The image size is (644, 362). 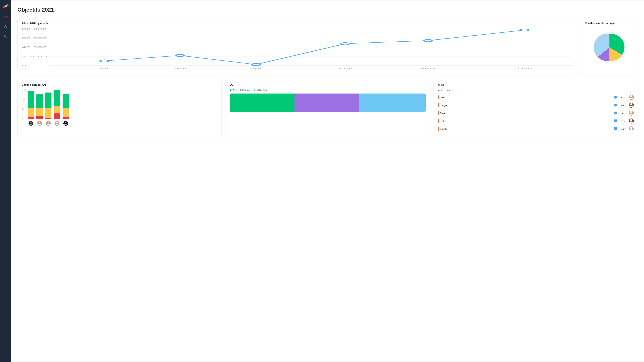 What do you see at coordinates (636, 9) in the screenshot?
I see `more-options-button: ...` at bounding box center [636, 9].